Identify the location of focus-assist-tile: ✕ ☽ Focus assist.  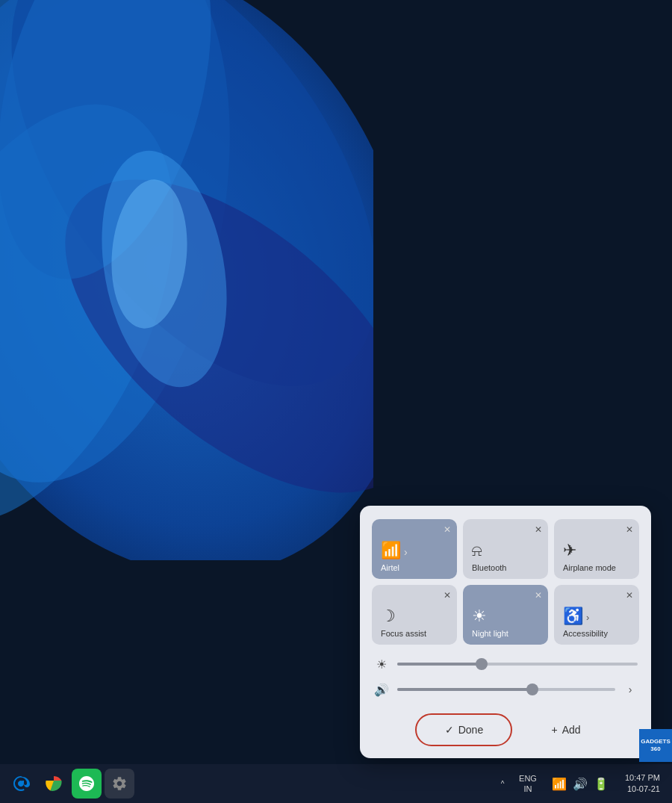
(414, 615).